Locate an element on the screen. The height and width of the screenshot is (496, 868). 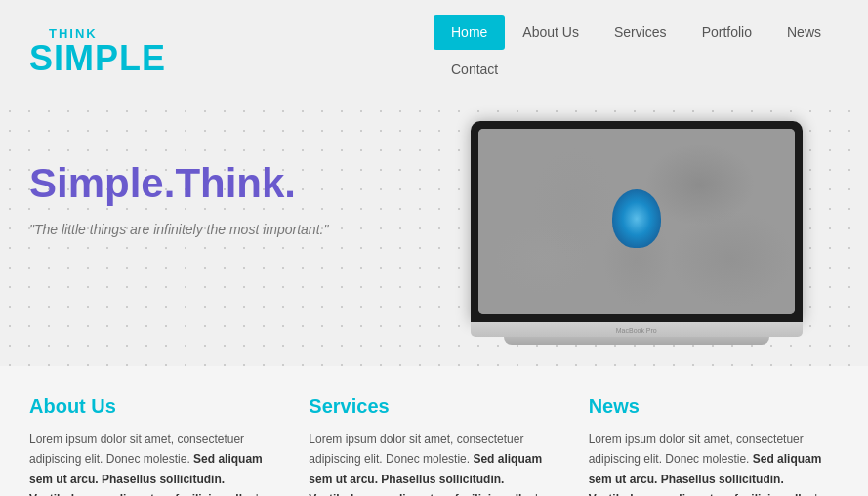
about-card: About Us Lorem ipsum dolor sit amet, con… is located at coordinates (154, 445).